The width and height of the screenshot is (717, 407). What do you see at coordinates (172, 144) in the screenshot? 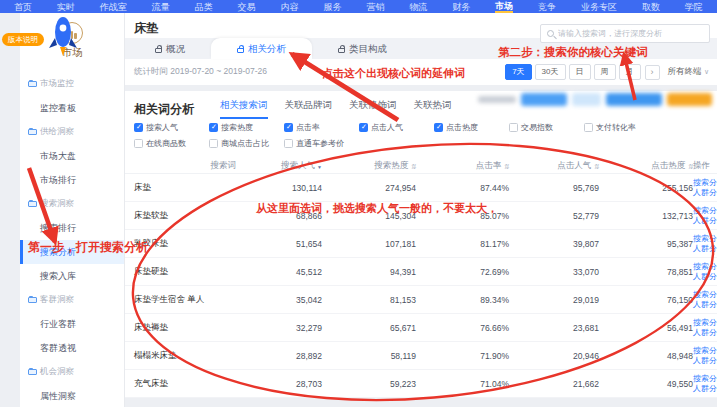
I see `metric-checkbox: 在线商品数` at bounding box center [172, 144].